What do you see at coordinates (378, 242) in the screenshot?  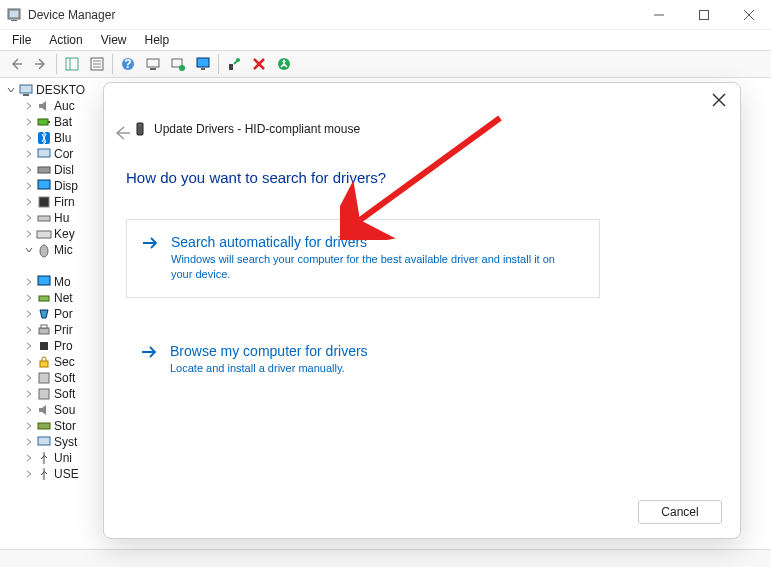 I see `option-title: Search automatically for drivers` at bounding box center [378, 242].